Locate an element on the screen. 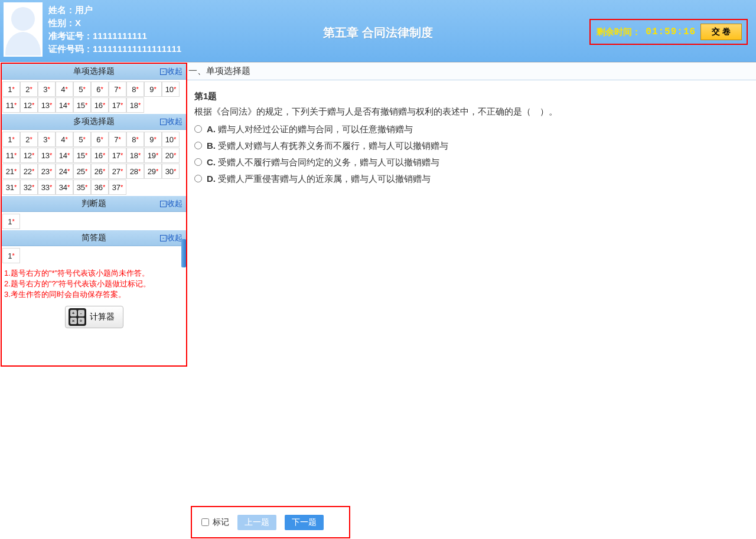 This screenshot has width=756, height=539. option-row: C.受赠人不履行赠与合同约定的义务，赠与人可以撤销赠与 is located at coordinates (472, 162).